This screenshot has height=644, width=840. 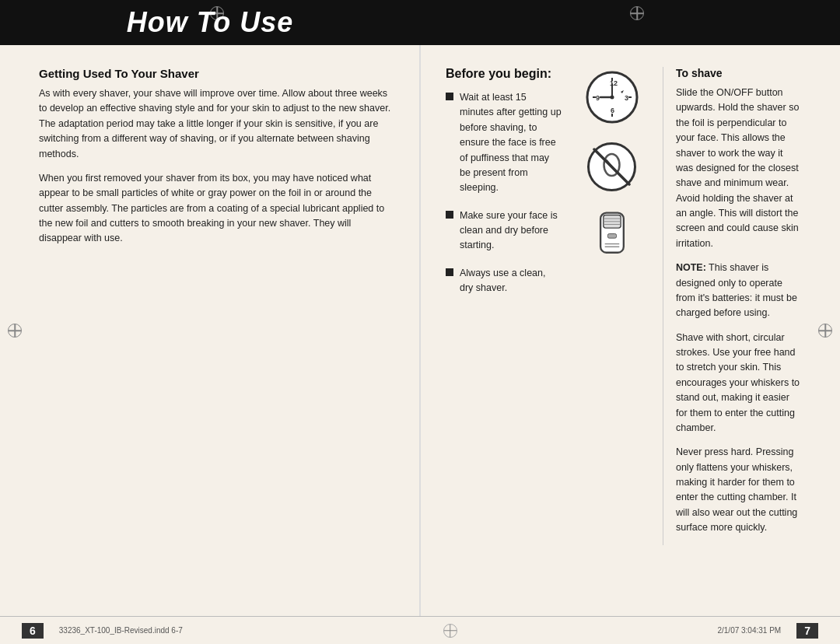 What do you see at coordinates (613, 110) in the screenshot?
I see `svg-text: 6` at bounding box center [613, 110].